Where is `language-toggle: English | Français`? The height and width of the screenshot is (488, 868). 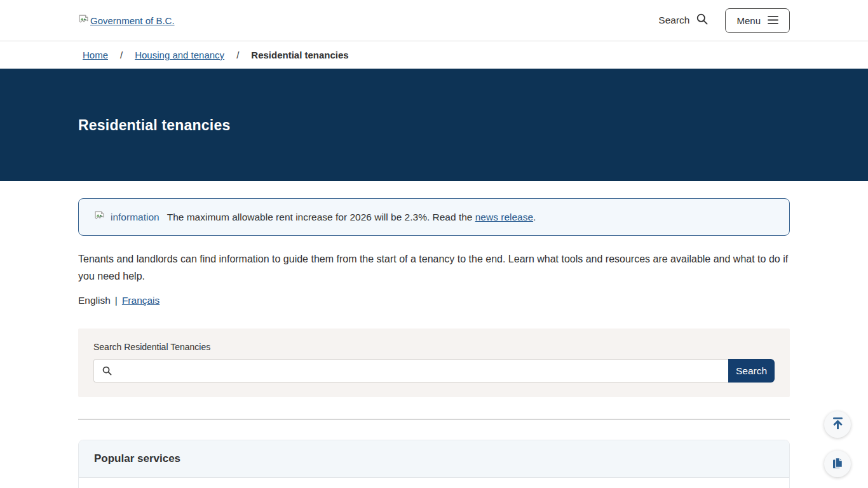 language-toggle: English | Français is located at coordinates (434, 301).